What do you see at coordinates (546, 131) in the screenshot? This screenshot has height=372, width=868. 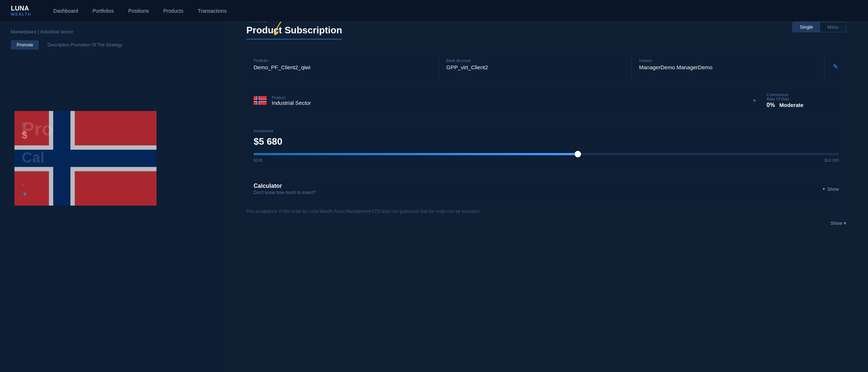 I see `investment-label: Investment` at bounding box center [546, 131].